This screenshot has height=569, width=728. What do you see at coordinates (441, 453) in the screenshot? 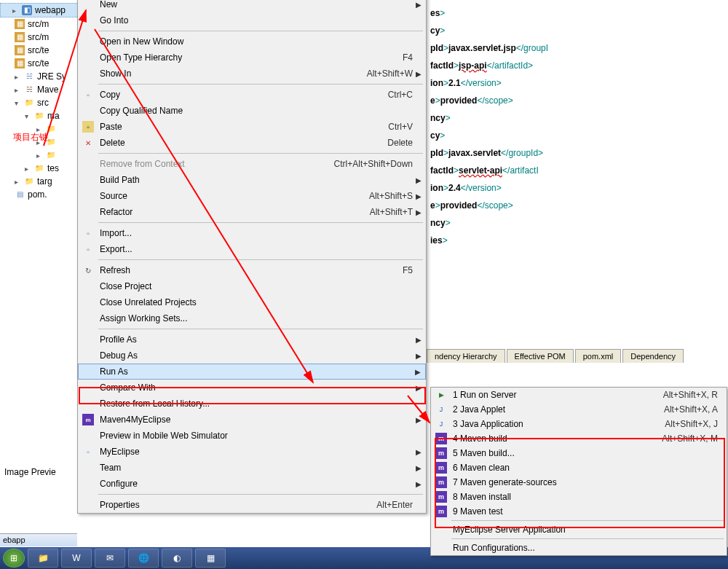
I see `mvnic-icon: m` at bounding box center [441, 453].